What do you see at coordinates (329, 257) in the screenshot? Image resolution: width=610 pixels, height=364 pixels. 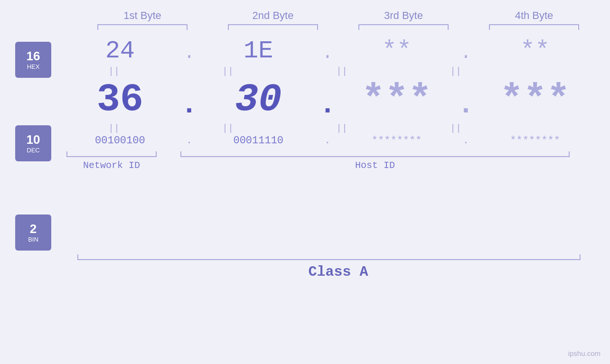 I see `class-bracket` at bounding box center [329, 257].